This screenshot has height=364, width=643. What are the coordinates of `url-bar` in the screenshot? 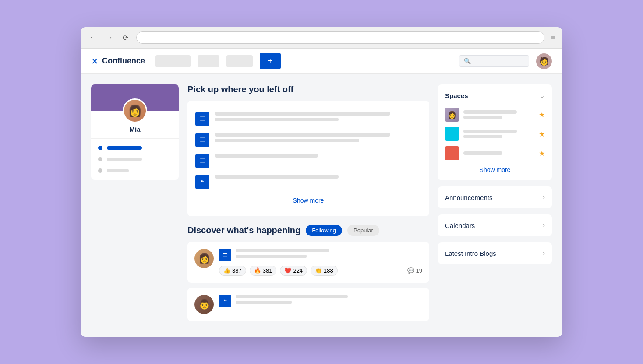 It's located at (340, 38).